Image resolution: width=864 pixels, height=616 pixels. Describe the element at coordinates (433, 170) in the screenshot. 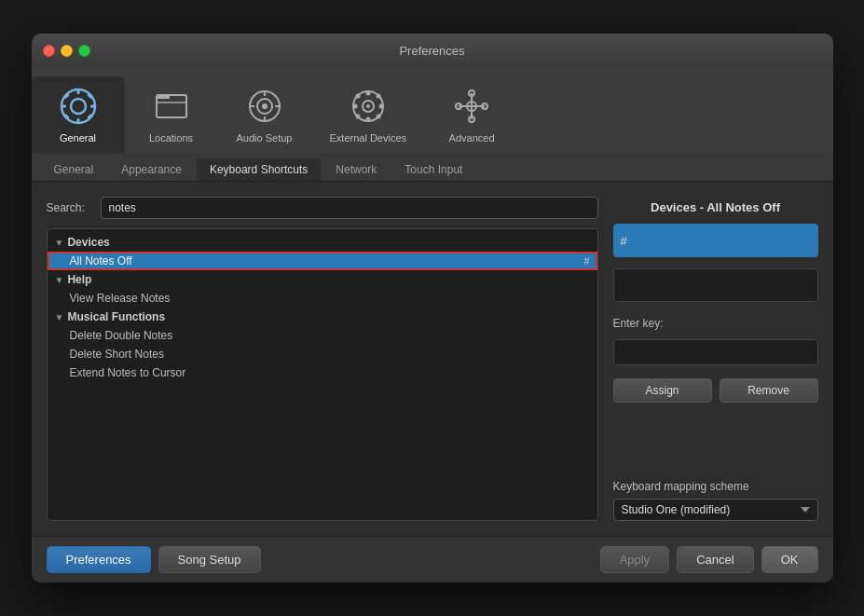

I see `tab-touch-input: Touch Input` at that location.